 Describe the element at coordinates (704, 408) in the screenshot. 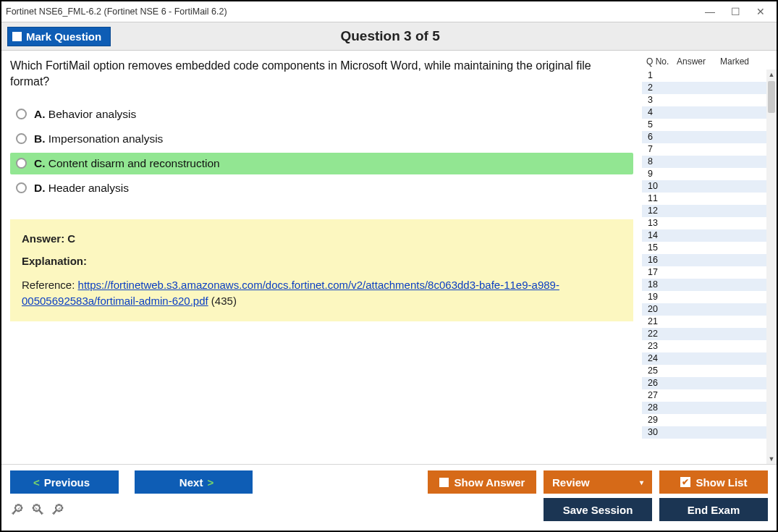

I see `list-item: 28` at that location.